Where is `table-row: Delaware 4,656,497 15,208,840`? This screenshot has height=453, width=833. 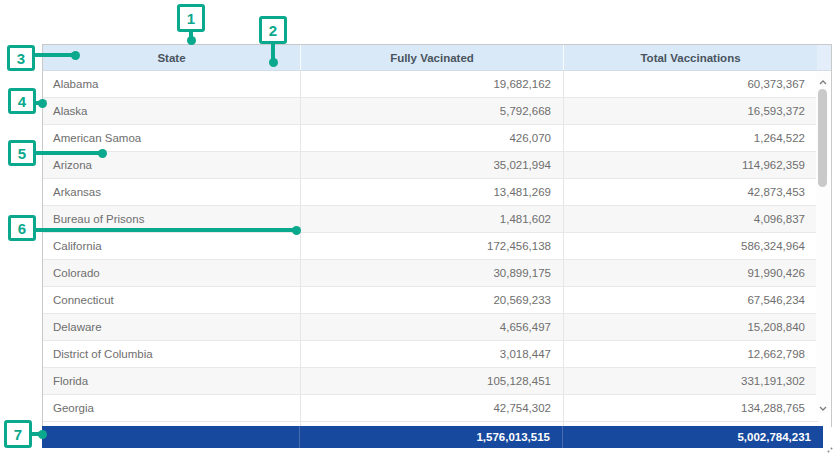 table-row: Delaware 4,656,497 15,208,840 is located at coordinates (431, 328).